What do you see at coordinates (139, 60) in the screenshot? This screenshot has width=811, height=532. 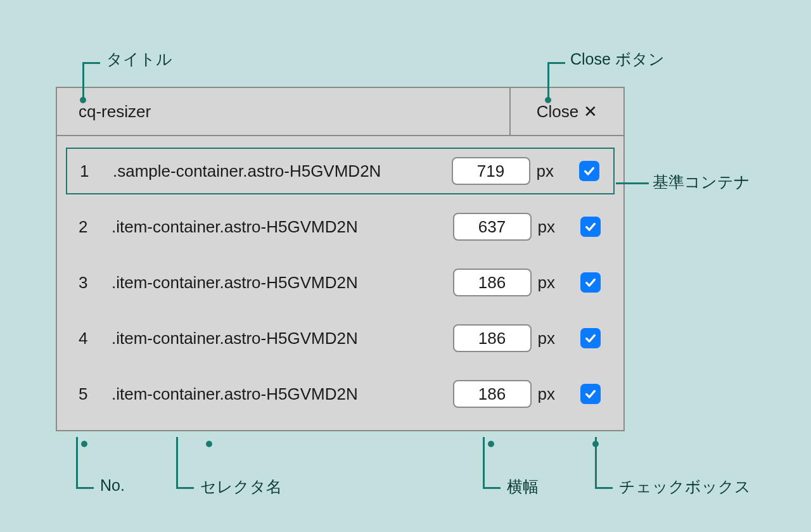 I see `annotation-title: タイトル` at bounding box center [139, 60].